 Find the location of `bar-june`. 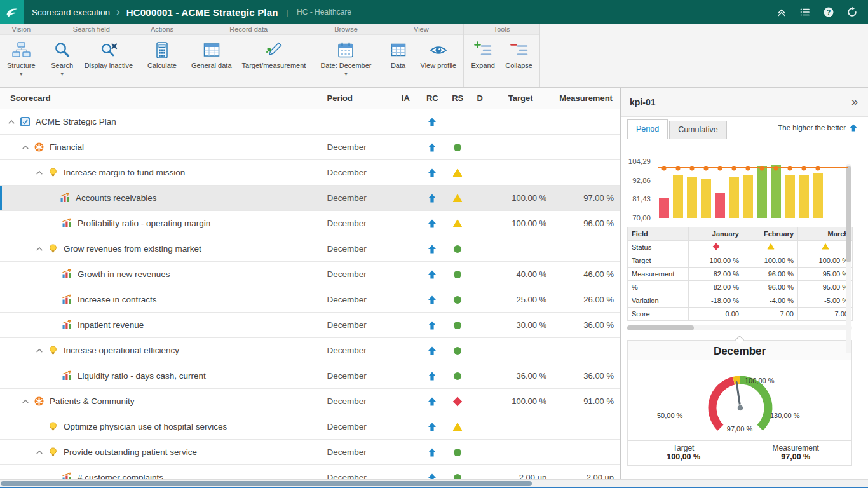

bar-june is located at coordinates (734, 185).